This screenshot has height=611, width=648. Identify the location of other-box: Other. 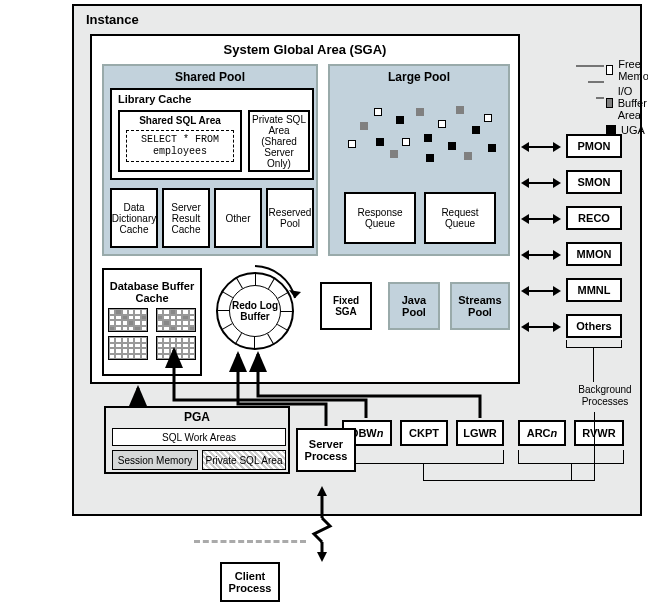
(238, 218).